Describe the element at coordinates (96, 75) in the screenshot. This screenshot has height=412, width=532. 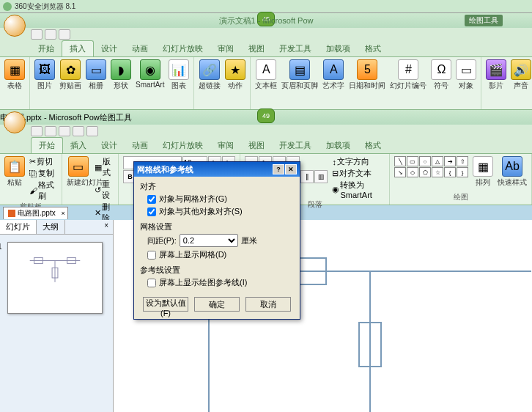
I see `btn-album: ▭相册` at that location.